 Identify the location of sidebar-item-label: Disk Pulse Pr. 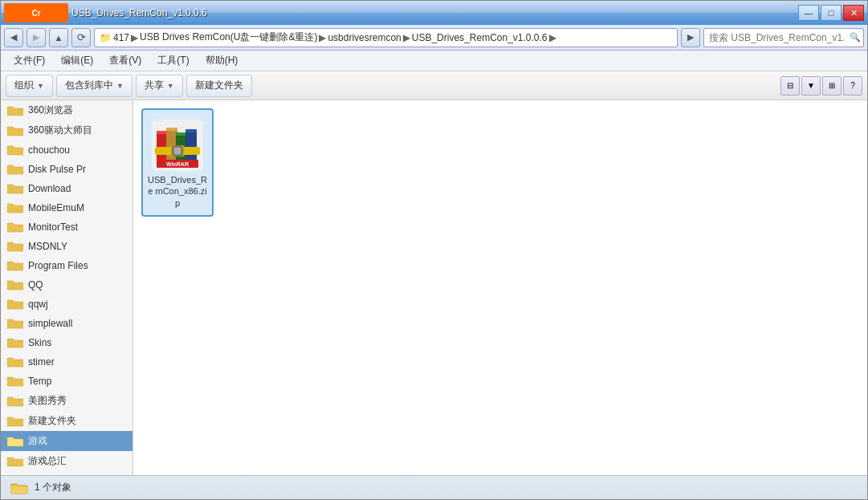
(57, 169).